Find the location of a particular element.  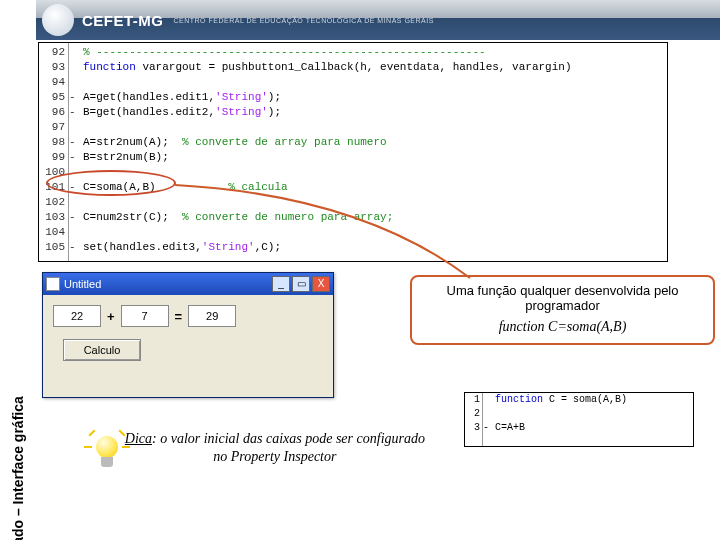

input-b: 7 is located at coordinates (145, 316).